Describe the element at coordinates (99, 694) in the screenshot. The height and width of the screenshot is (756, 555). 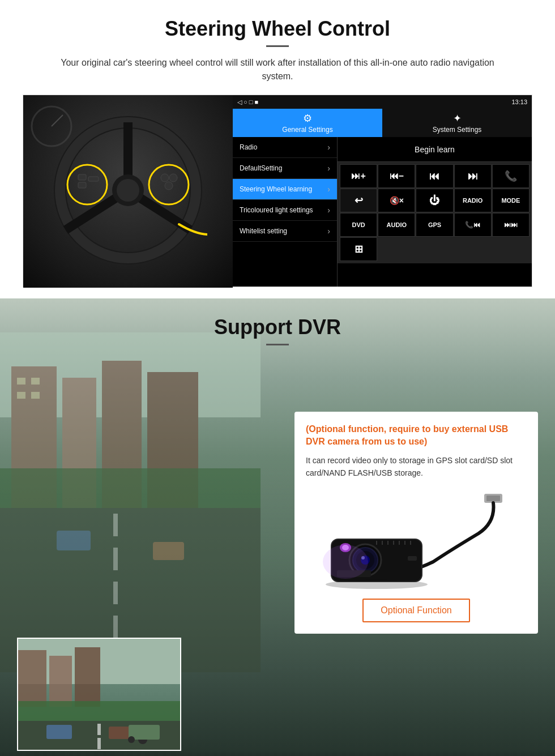
I see `dvr-thumbnail-view` at that location.